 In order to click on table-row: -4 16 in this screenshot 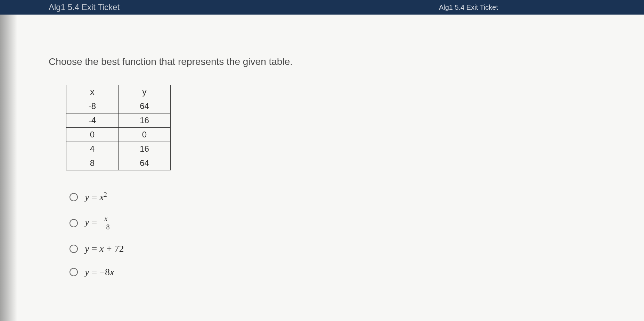, I will do `click(119, 121)`.